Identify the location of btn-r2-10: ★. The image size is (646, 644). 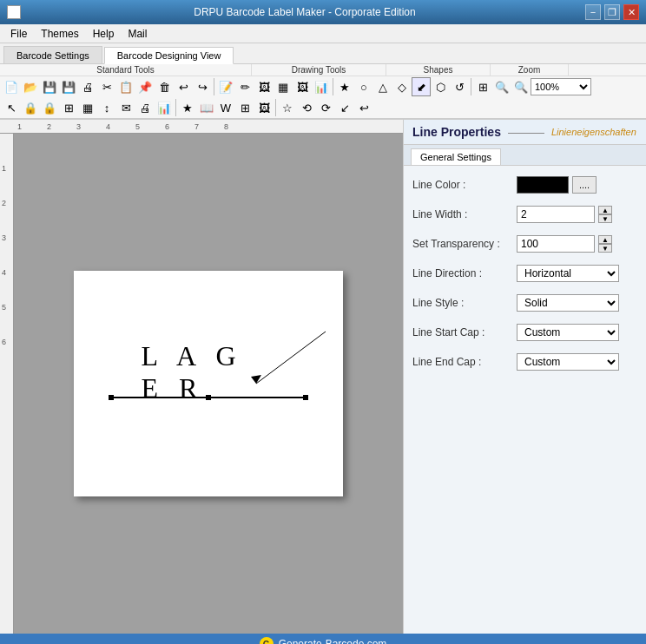
(188, 108).